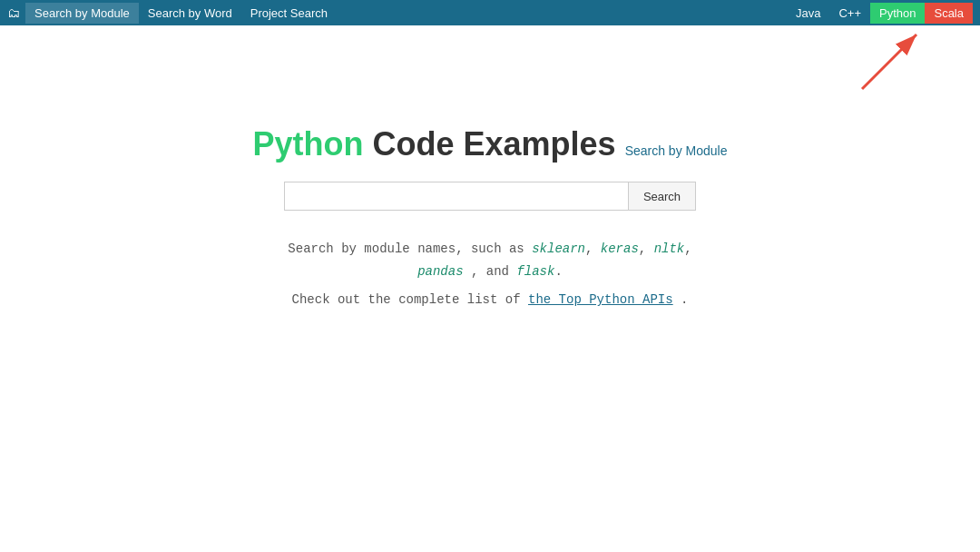  Describe the element at coordinates (684, 300) in the screenshot. I see `check-suffix: .` at that location.